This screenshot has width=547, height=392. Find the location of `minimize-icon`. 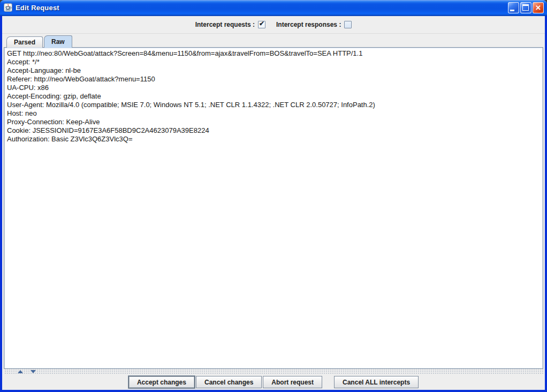

minimize-icon is located at coordinates (512, 11).